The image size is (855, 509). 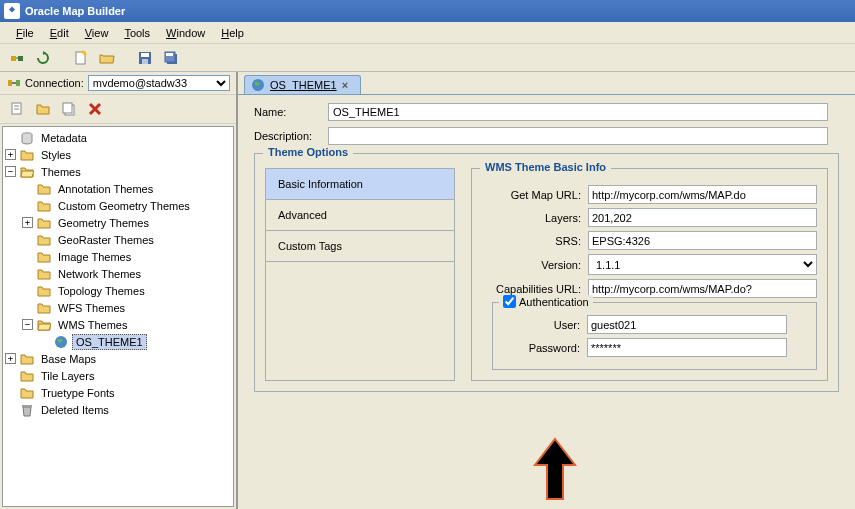 What do you see at coordinates (578, 136) in the screenshot?
I see `description-field` at bounding box center [578, 136].